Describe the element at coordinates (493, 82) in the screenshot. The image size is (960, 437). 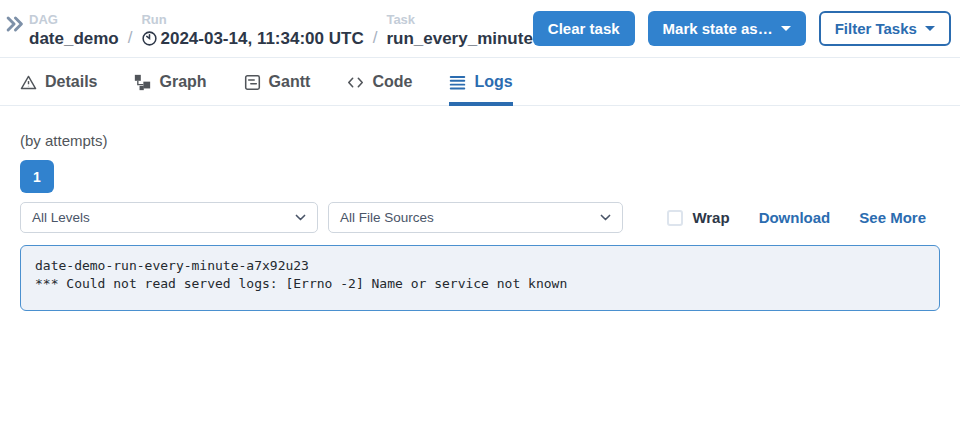
I see `tab-label: Logs` at that location.